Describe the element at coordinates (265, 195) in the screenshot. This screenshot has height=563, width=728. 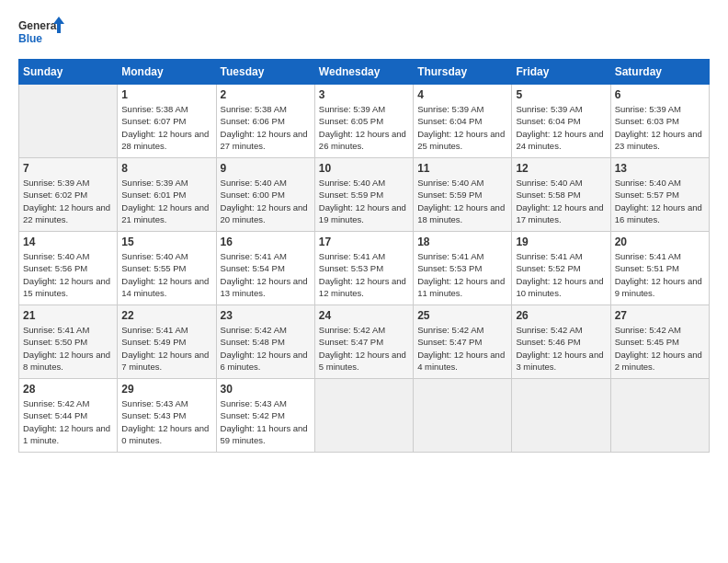
I see `calendar-cell: 9Sunrise: 5:40 AM Sunset: 6:00 PM Daylig…` at that location.